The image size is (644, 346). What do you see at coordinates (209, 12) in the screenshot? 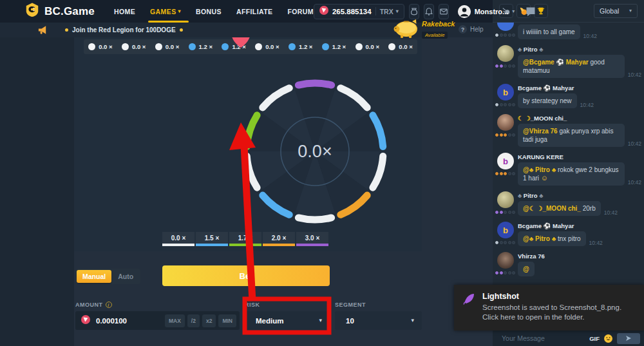
I see `nav-link-bonus: BONUS` at bounding box center [209, 12].